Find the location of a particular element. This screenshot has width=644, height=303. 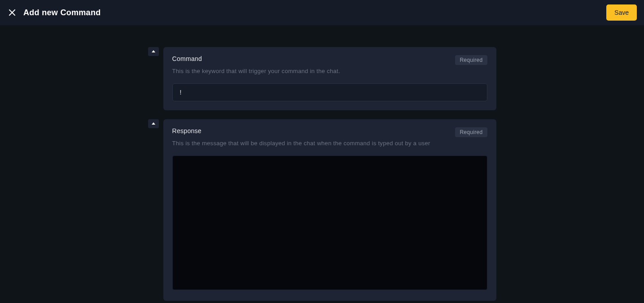

command-card-header: Command Required is located at coordinates (330, 60).